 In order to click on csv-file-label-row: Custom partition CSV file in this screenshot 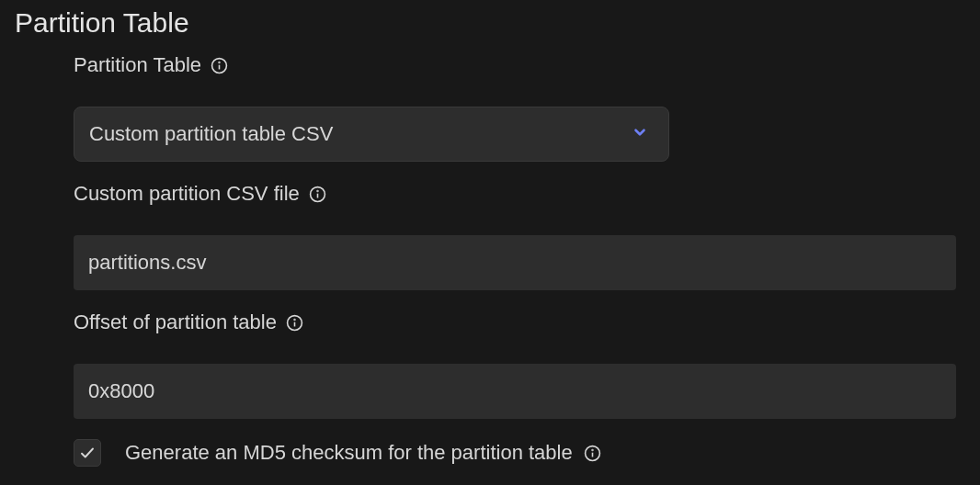, I will do `click(518, 194)`.